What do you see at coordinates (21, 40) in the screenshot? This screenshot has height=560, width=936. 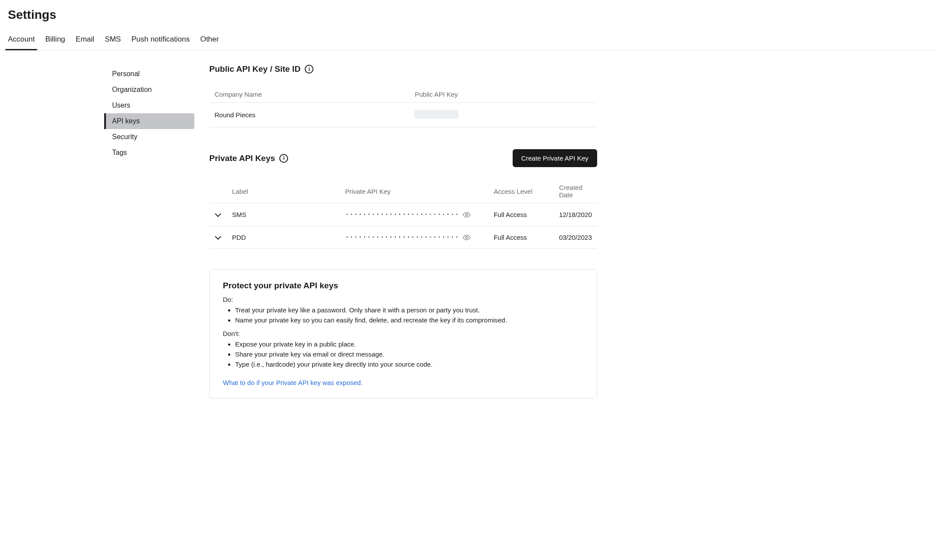 I see `tab-account: Account` at bounding box center [21, 40].